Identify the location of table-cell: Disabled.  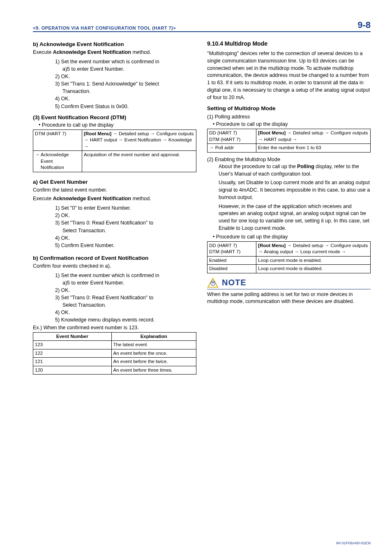
(232, 269).